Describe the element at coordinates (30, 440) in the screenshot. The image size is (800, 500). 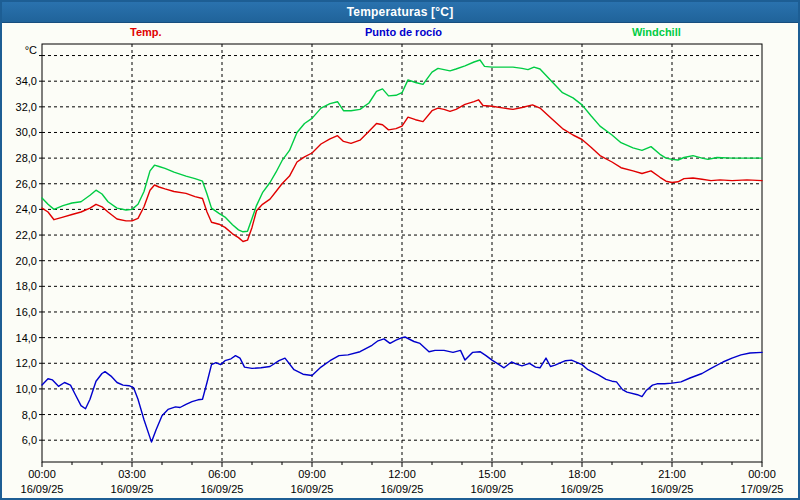
I see `y-tick-label: 6,0` at that location.